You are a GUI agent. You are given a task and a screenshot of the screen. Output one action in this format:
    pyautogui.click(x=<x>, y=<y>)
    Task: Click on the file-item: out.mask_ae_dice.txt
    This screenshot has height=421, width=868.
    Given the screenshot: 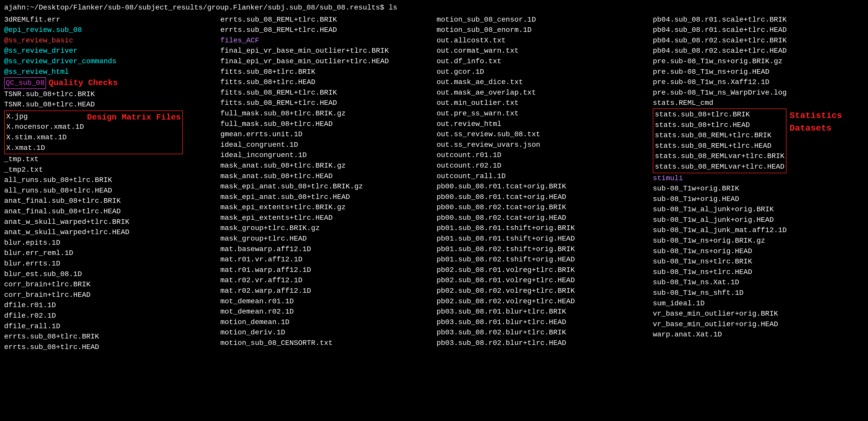 What is the action you would take?
    pyautogui.click(x=542, y=82)
    